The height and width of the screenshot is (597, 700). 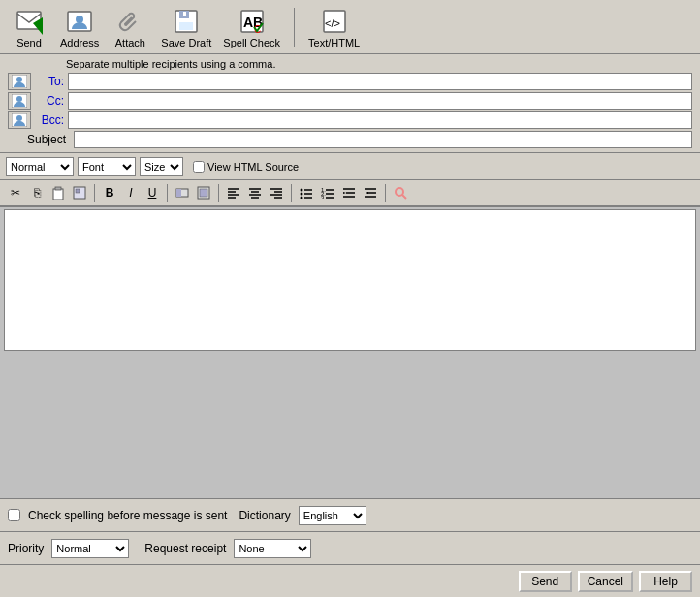 What do you see at coordinates (185, 549) in the screenshot?
I see `request-receipt-label: Request receipt` at bounding box center [185, 549].